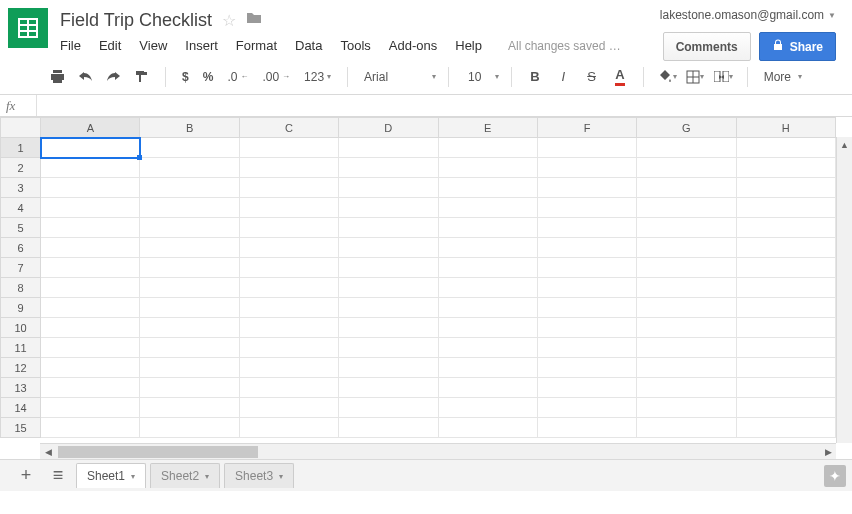 The width and height of the screenshot is (852, 514). I want to click on menu-addons: Add-ons, so click(413, 46).